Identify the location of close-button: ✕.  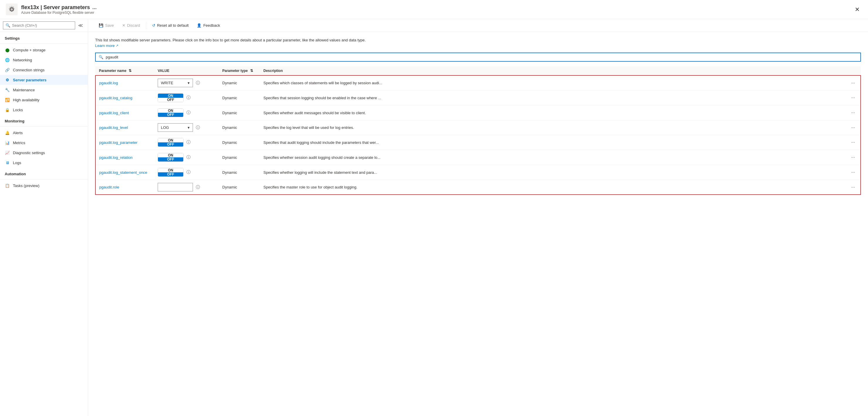
(857, 9).